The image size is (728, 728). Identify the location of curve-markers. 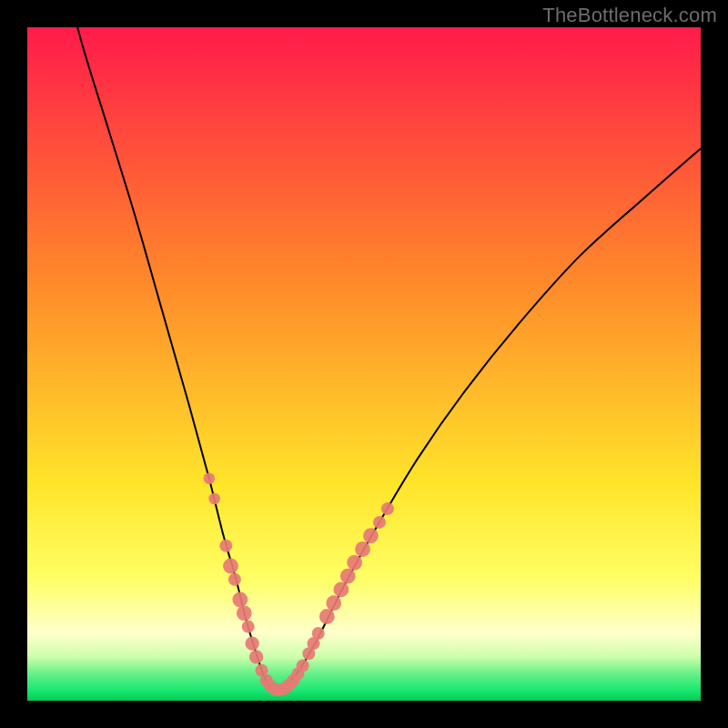
(298, 585).